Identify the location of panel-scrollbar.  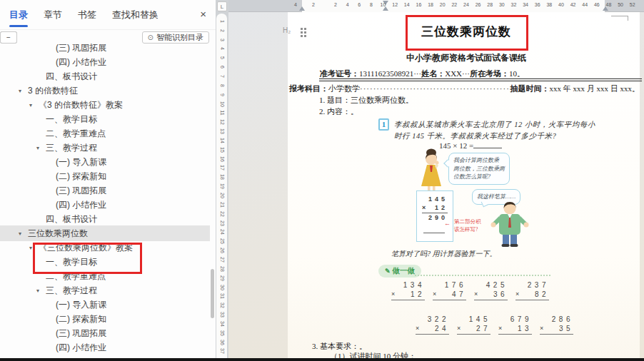
(213, 199).